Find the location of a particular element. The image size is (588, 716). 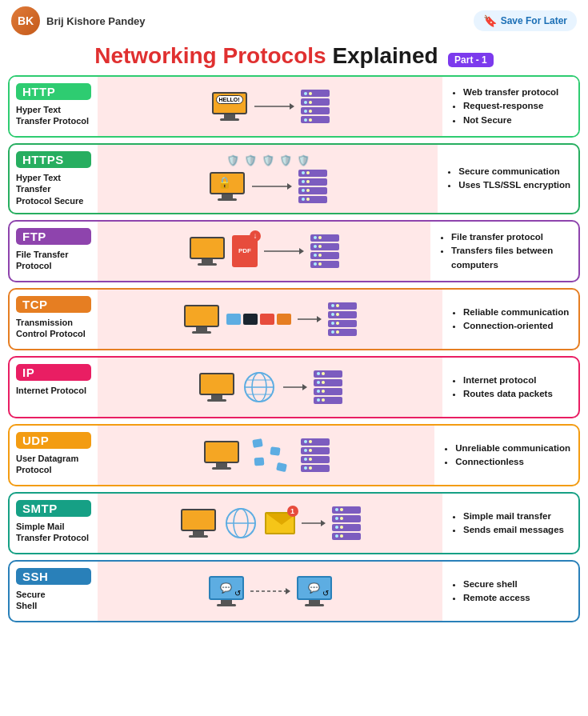

protocol-points-ftp: File transfer protocolTransfers files be… is located at coordinates (504, 251).